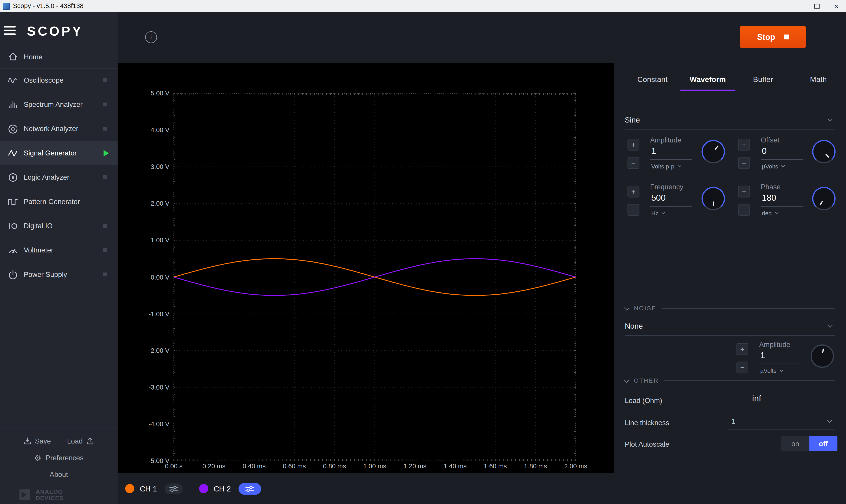  I want to click on sidebar: SCOPY Home Oscilloscope Spectrum Analyze…, so click(59, 258).